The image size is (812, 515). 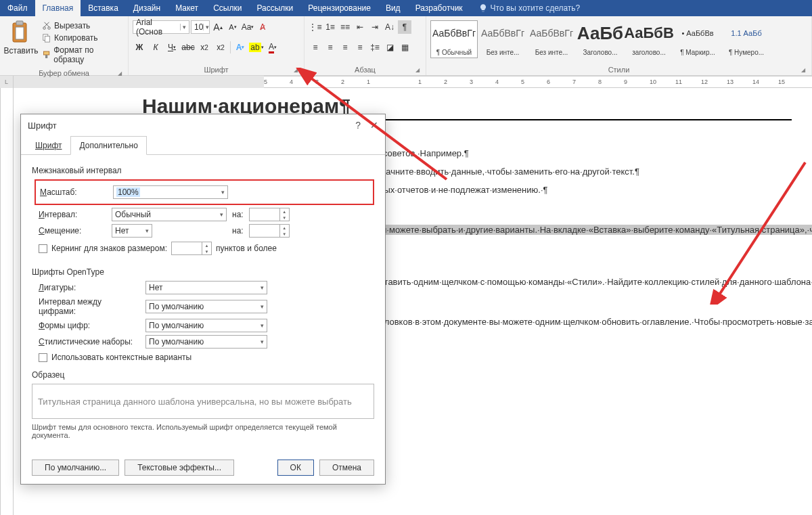 What do you see at coordinates (83, 26) in the screenshot?
I see `cut-button: Вырезать` at bounding box center [83, 26].